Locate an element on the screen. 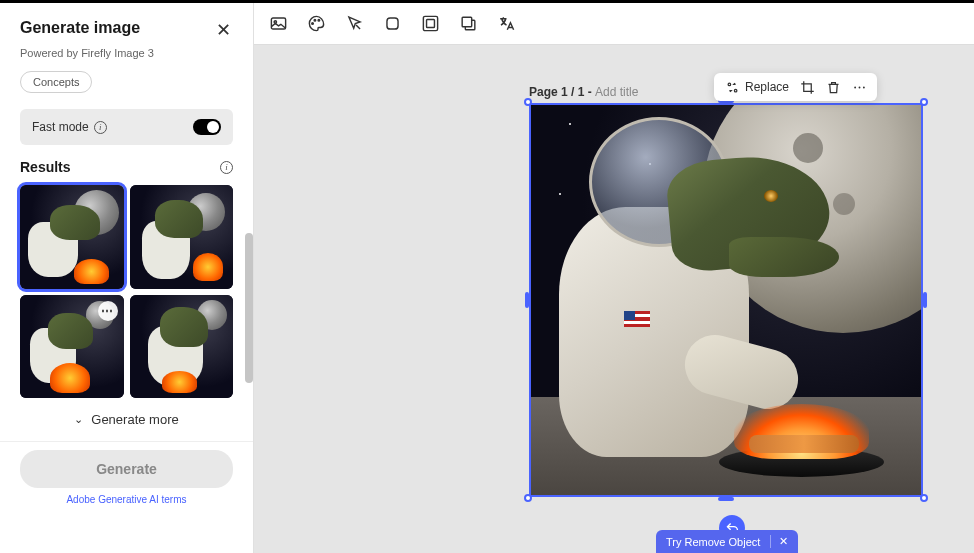 The height and width of the screenshot is (553, 974). canvas-toolbar is located at coordinates (614, 24).